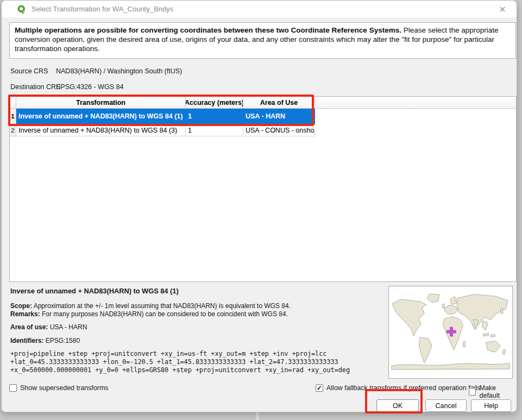 This screenshot has width=522, height=420. I want to click on intro-bold-text: Multiple operations are possible for con…, so click(208, 30).